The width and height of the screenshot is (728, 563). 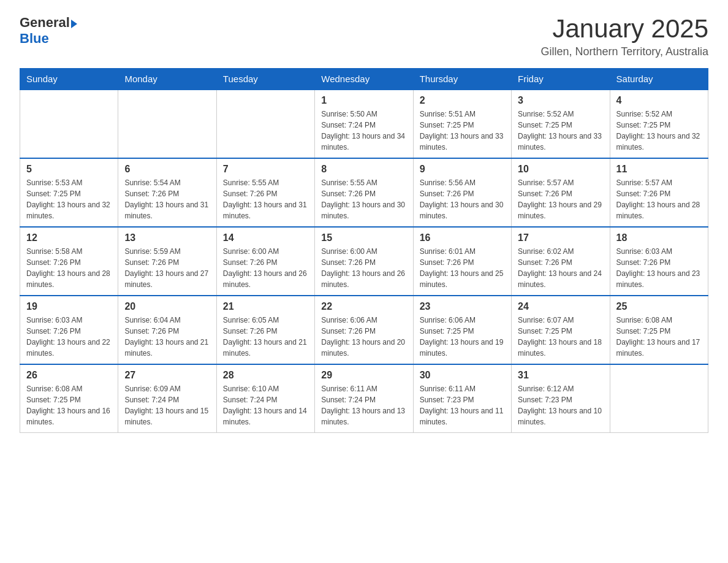 What do you see at coordinates (462, 330) in the screenshot?
I see `calendar-day-cell: 23Sunrise: 6:06 AMSunset: 7:25 PMDayligh…` at bounding box center [462, 330].